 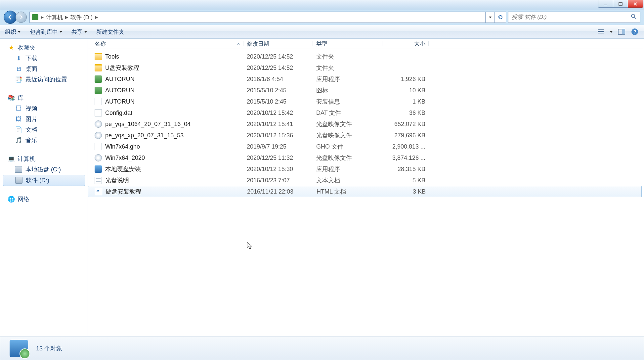 What do you see at coordinates (322, 5) in the screenshot?
I see `titlebar` at bounding box center [322, 5].